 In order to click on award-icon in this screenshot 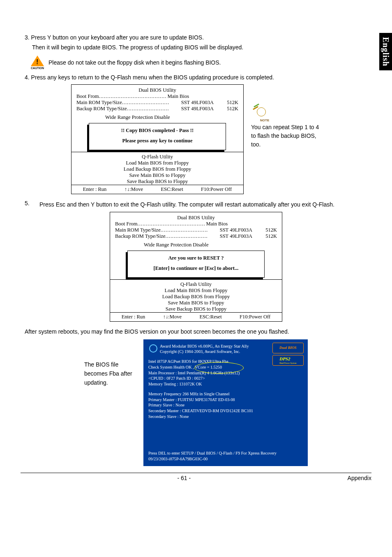, I will do `click(152, 348)`.